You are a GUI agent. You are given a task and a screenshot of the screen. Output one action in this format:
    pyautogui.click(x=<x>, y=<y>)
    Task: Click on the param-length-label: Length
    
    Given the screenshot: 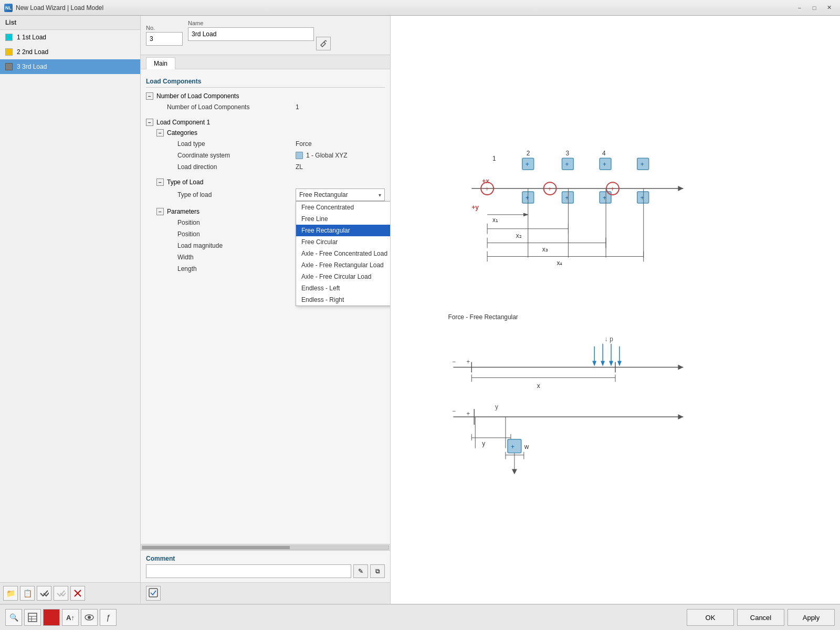 What is the action you would take?
    pyautogui.click(x=220, y=269)
    